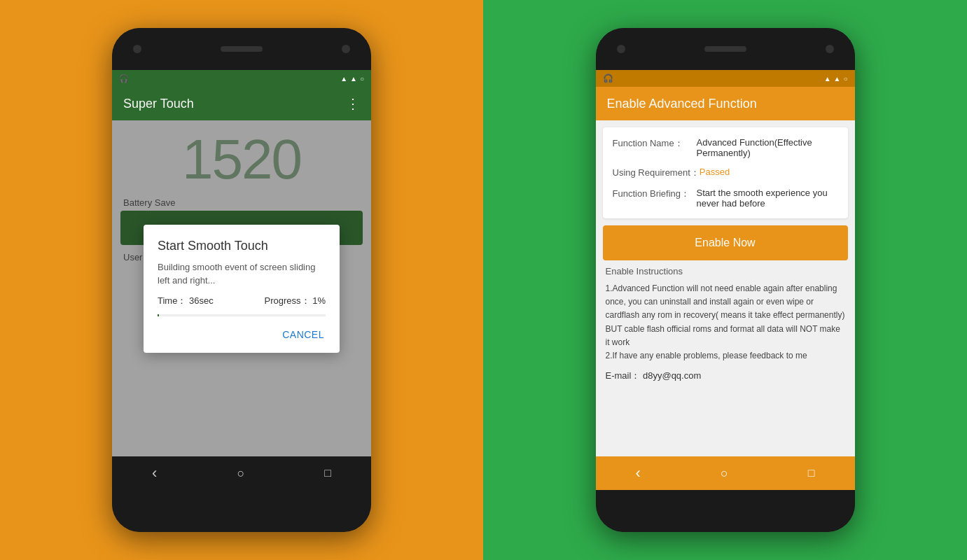 The height and width of the screenshot is (560, 967). What do you see at coordinates (639, 473) in the screenshot?
I see `back-button-right: ‹` at bounding box center [639, 473].